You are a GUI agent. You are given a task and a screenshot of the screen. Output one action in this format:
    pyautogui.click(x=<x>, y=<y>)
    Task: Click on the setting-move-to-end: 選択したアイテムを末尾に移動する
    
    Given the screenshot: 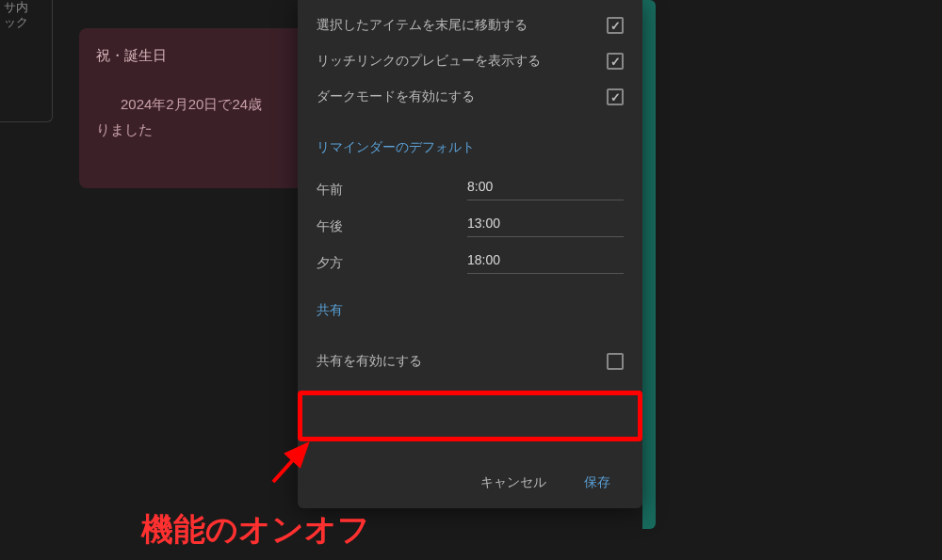 What is the action you would take?
    pyautogui.click(x=470, y=22)
    